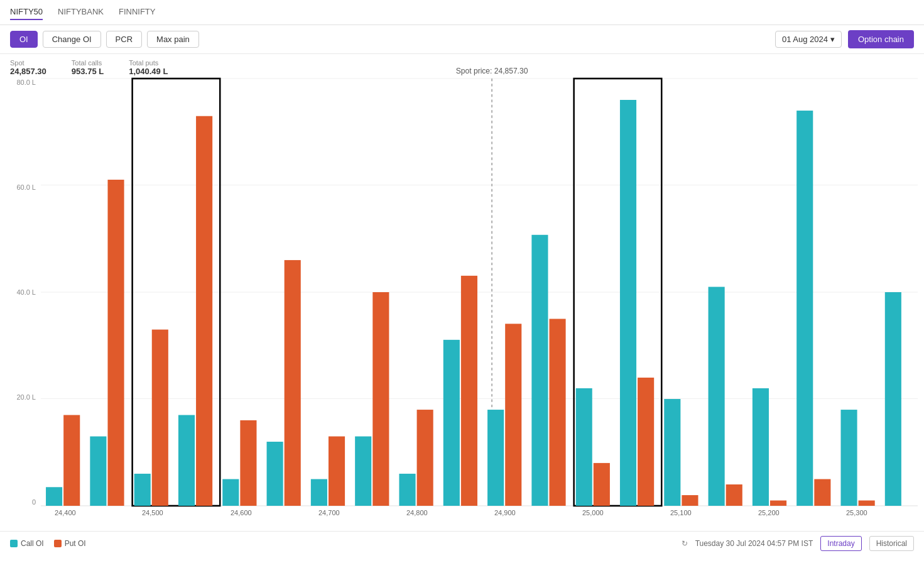 The image size is (924, 568). Describe the element at coordinates (88, 68) in the screenshot. I see `stat-total-calls: Total calls 953.75 L` at that location.